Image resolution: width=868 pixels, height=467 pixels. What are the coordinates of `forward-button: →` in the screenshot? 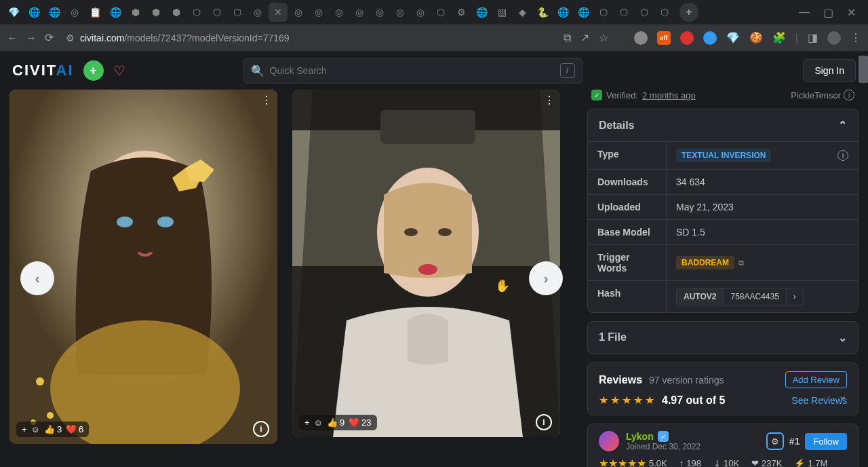 It's located at (31, 38).